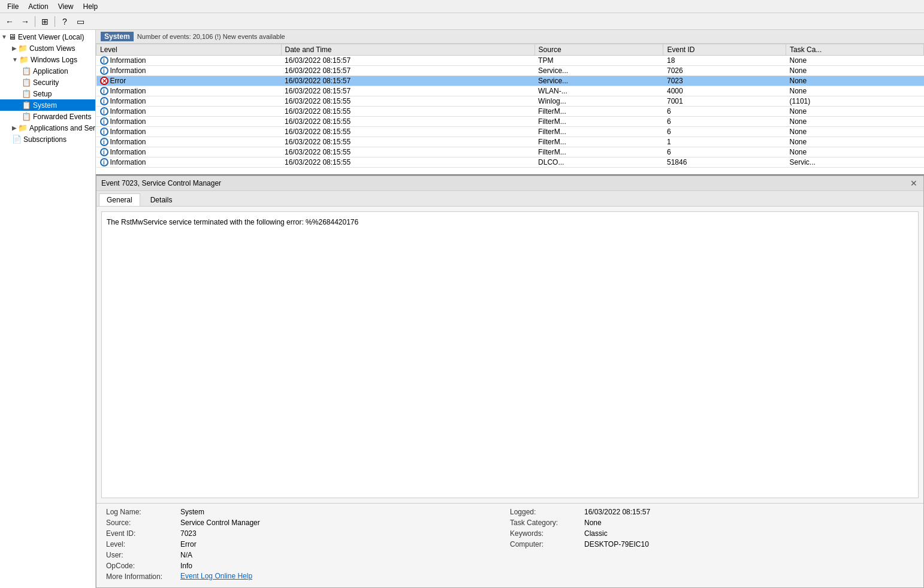 The image size is (924, 588). I want to click on log-info: Number of events: 20,106 (!) New events …, so click(211, 37).